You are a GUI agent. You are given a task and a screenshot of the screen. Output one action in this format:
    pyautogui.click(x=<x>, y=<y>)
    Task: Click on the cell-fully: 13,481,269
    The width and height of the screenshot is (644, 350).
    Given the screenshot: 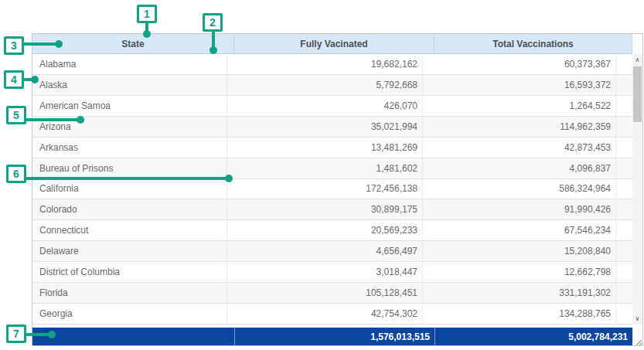 What is the action you would take?
    pyautogui.click(x=325, y=148)
    